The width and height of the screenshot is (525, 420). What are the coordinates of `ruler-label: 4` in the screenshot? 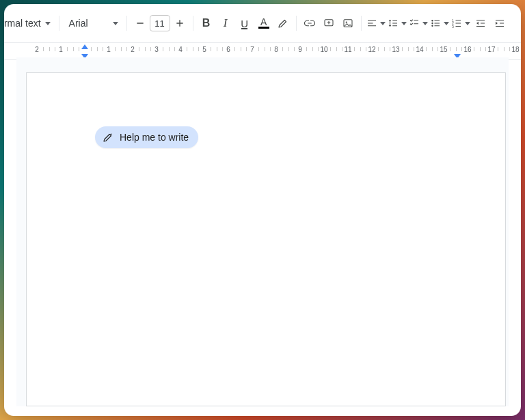 It's located at (180, 49).